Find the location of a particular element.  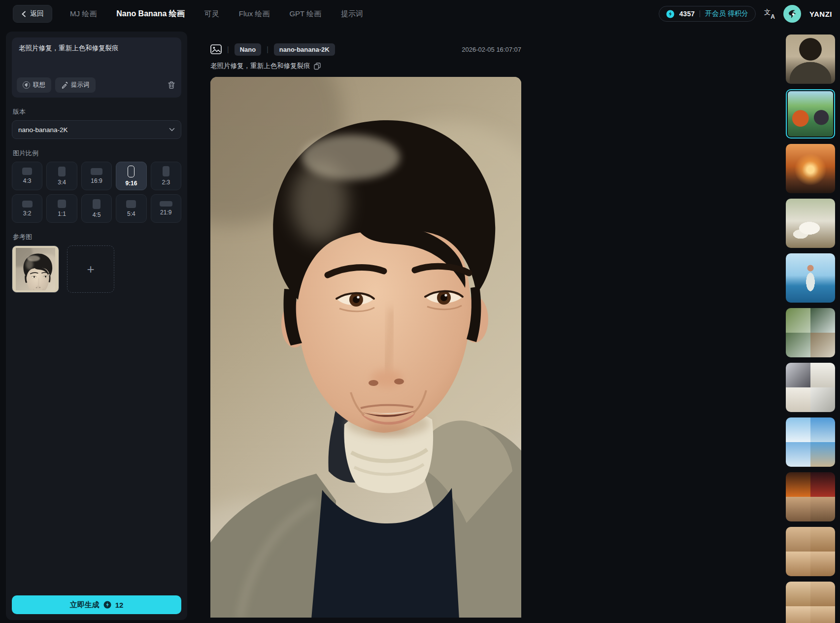

prompt-tool-label: 提示词 is located at coordinates (80, 85).